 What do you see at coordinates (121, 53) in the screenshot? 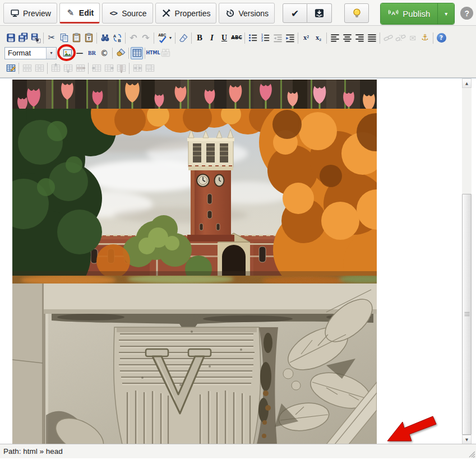
I see `cleanup-code-button` at bounding box center [121, 53].